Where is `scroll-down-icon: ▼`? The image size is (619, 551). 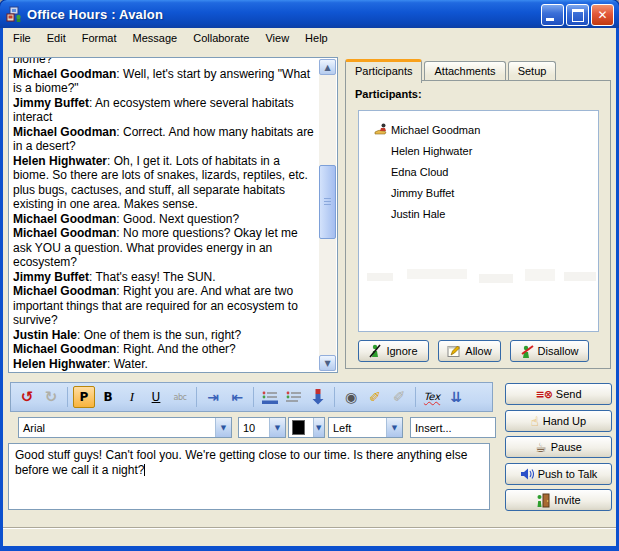
scroll-down-icon: ▼ is located at coordinates (327, 364).